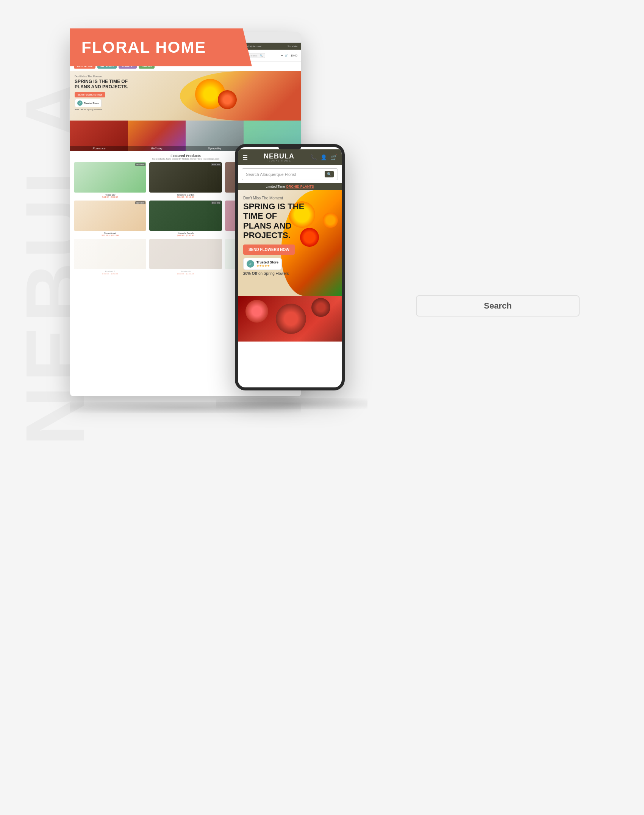 The width and height of the screenshot is (644, 815). I want to click on cat-birthday: Birthday, so click(157, 136).